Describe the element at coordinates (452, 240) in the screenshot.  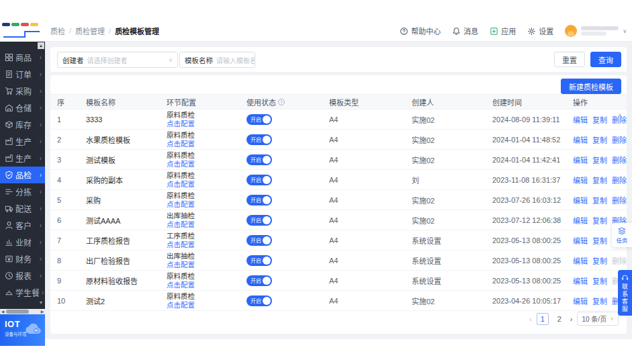
I see `cell-creator: 系统设置` at that location.